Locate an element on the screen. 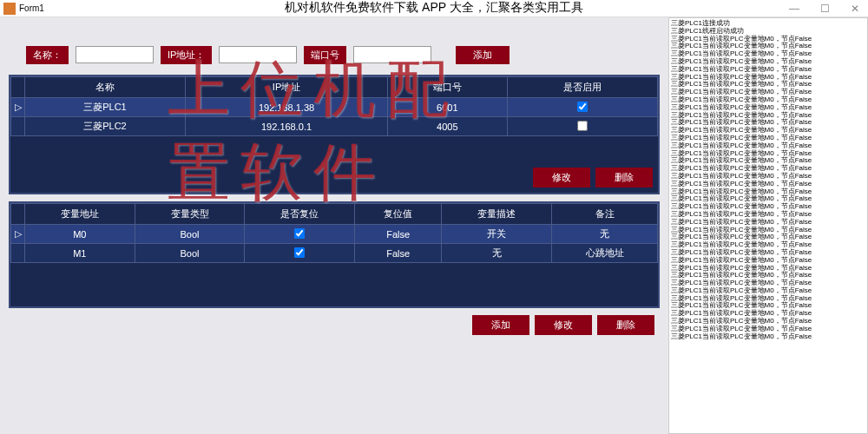  port-input is located at coordinates (392, 55).